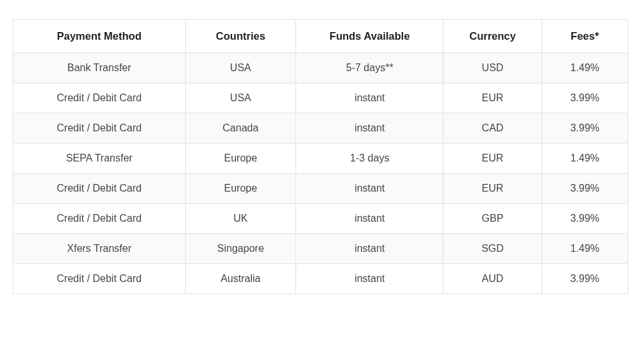  I want to click on cell-payment-method: SEPA Transfer, so click(100, 159).